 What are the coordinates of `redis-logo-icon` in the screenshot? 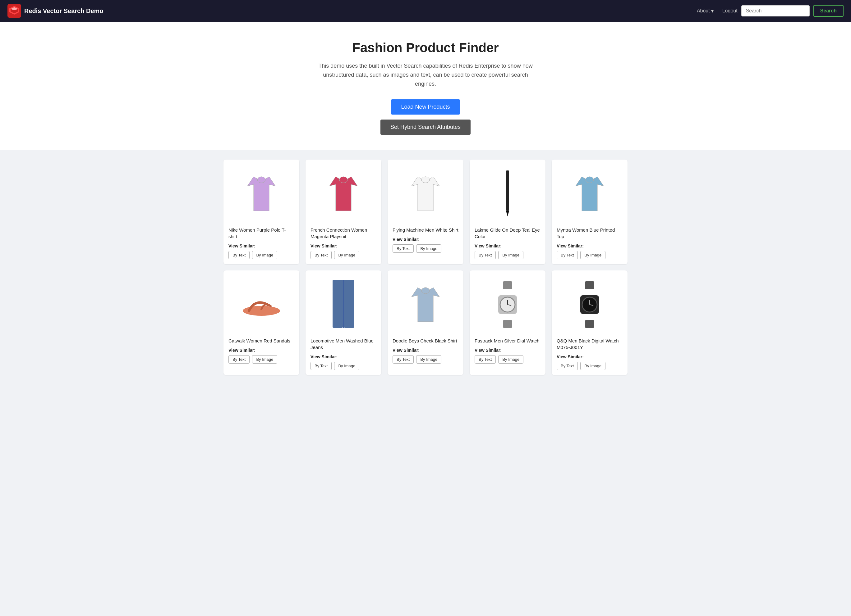 It's located at (14, 11).